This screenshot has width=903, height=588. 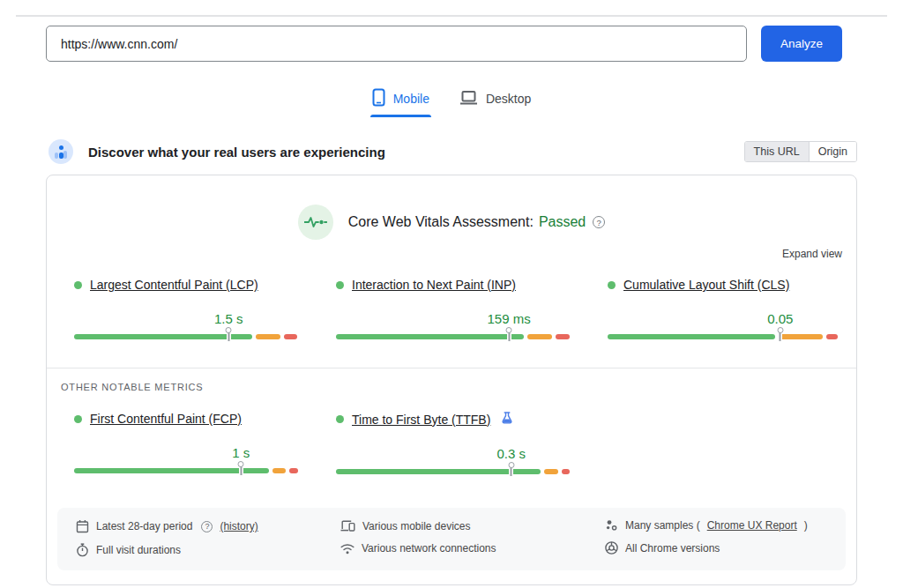 What do you see at coordinates (706, 285) in the screenshot?
I see `cls-link: Cumulative Layout Shift (CLS)` at bounding box center [706, 285].